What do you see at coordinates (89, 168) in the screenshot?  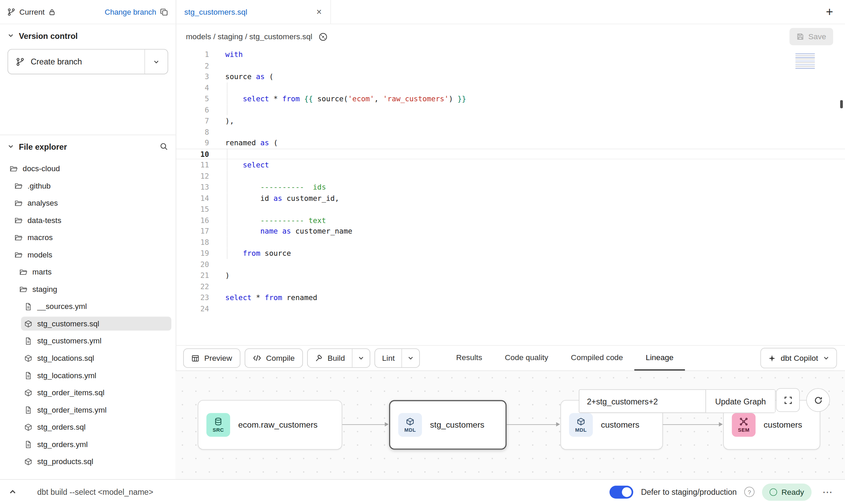 I see `file-tree-item-content: docs-cloud` at bounding box center [89, 168].